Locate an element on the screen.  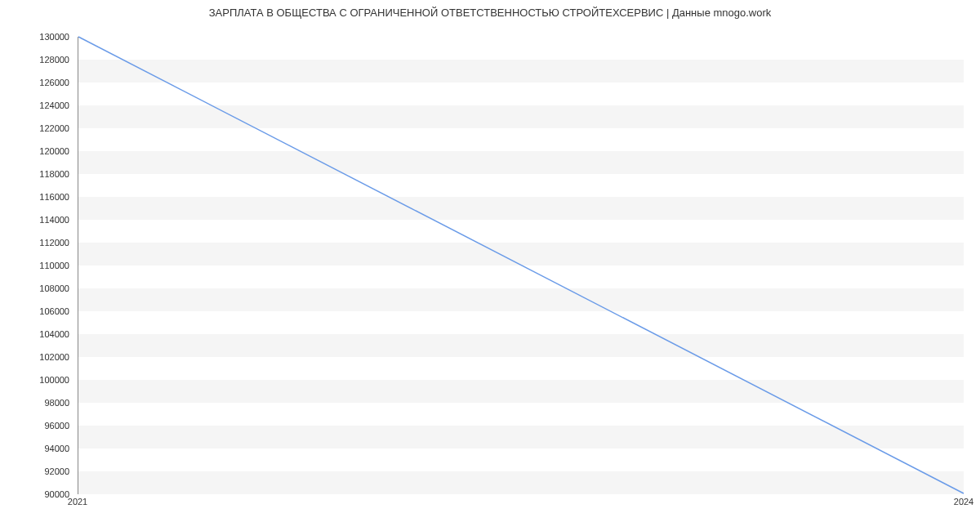
y-tick-label: 120000 is located at coordinates (54, 151).